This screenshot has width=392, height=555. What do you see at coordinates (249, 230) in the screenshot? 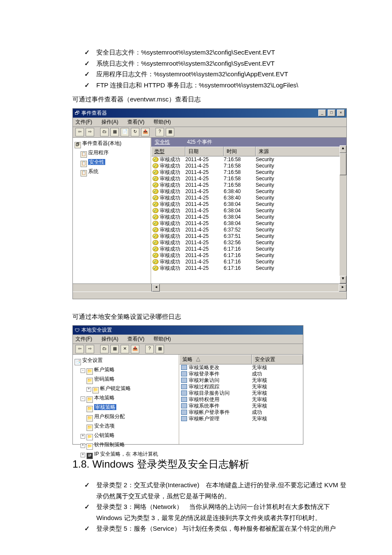
I see `table-row: 审核成功2011-4-256:37:52Security` at bounding box center [249, 230].